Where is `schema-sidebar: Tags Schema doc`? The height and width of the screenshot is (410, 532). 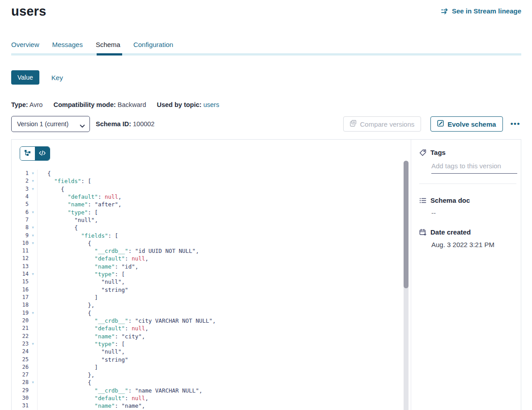 schema-sidebar: Tags Schema doc is located at coordinates (466, 275).